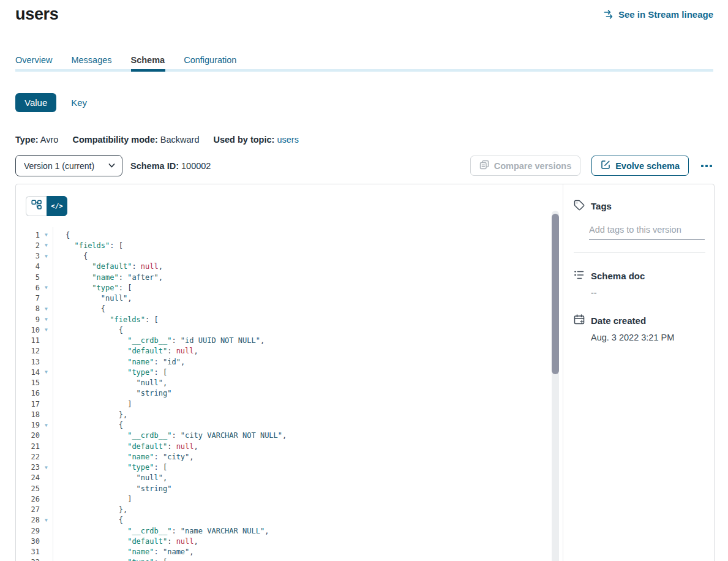 The height and width of the screenshot is (561, 728). Describe the element at coordinates (289, 235) in the screenshot. I see `code-line: 1▼{` at that location.